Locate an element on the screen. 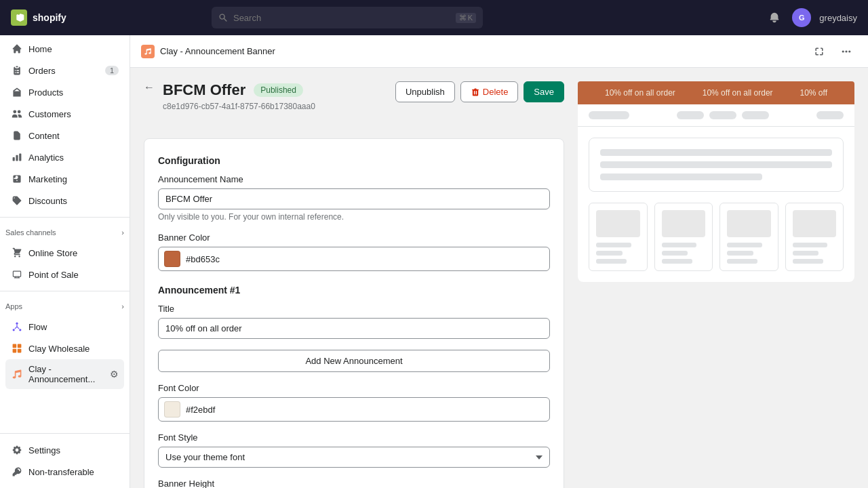 This screenshot has width=868, height=488. preview-nav is located at coordinates (716, 115).